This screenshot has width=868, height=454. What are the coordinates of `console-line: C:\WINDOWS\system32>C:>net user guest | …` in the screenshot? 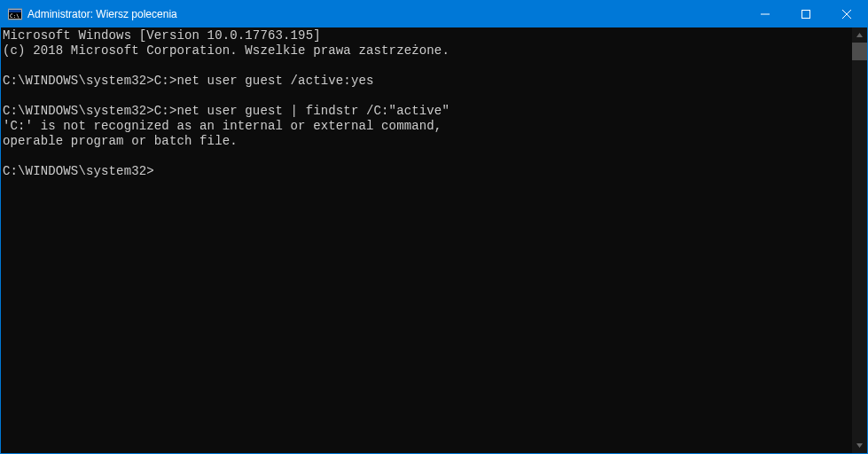 It's located at (427, 112).